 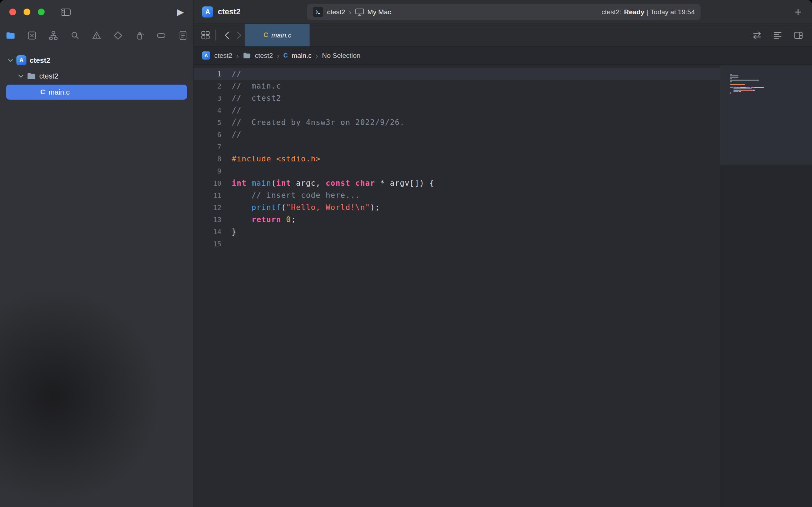 What do you see at coordinates (671, 12) in the screenshot?
I see `status-time: | Today at 19:54` at bounding box center [671, 12].